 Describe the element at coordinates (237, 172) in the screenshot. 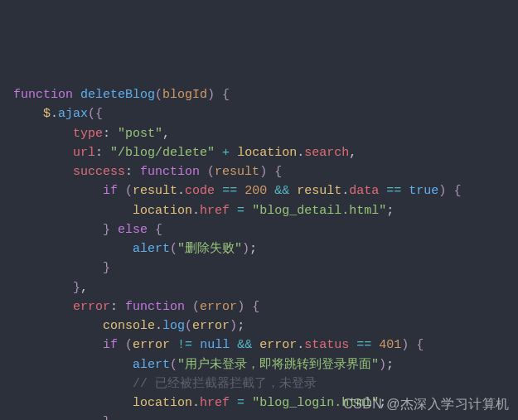

I see `param-result: result` at that location.